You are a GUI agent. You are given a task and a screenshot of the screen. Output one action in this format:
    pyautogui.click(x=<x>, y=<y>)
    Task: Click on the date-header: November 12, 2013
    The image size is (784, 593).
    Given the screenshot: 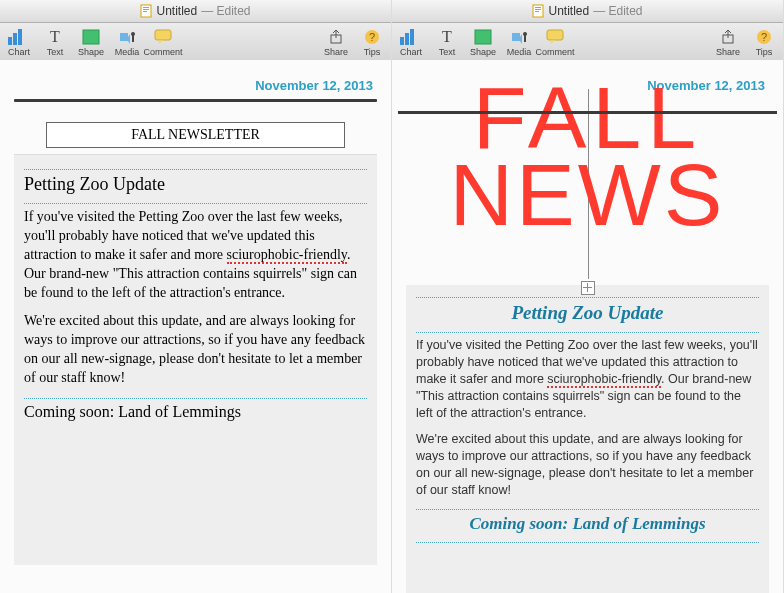 What is the action you would take?
    pyautogui.click(x=196, y=80)
    